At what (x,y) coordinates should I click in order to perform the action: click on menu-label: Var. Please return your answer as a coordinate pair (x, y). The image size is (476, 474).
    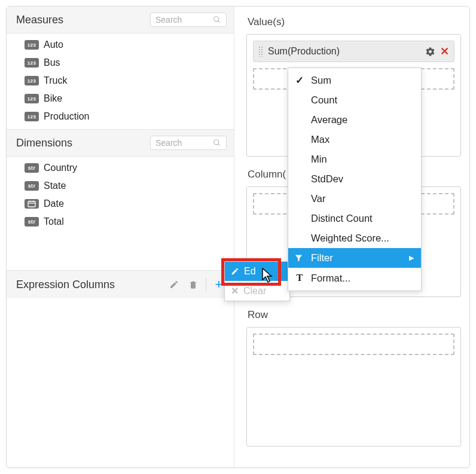
    Looking at the image, I should click on (318, 198).